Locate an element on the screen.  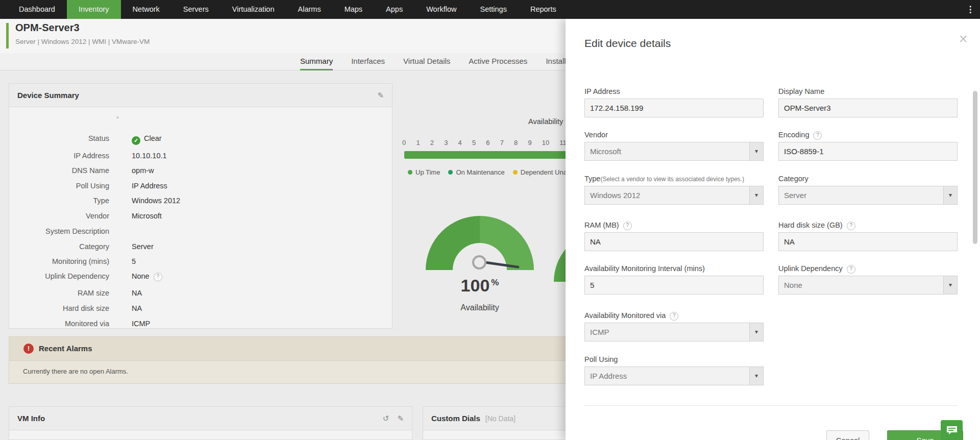
field-label: System Description is located at coordinates (59, 231).